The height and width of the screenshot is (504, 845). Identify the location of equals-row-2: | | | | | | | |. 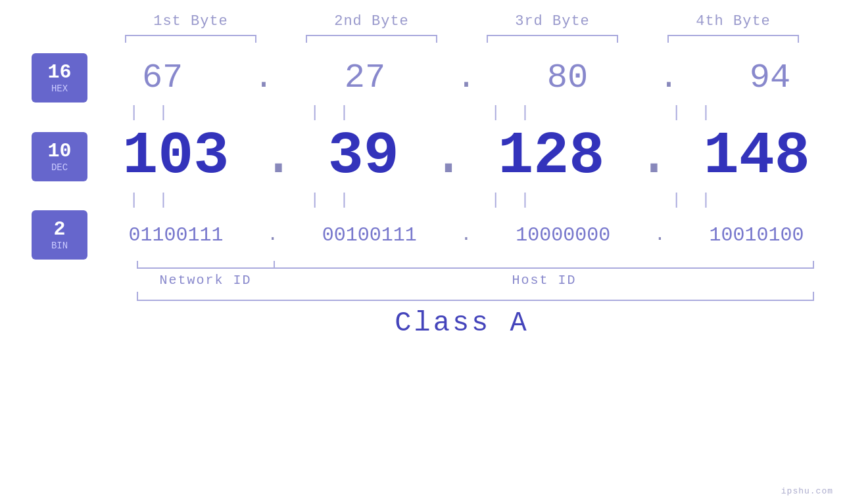
(423, 200).